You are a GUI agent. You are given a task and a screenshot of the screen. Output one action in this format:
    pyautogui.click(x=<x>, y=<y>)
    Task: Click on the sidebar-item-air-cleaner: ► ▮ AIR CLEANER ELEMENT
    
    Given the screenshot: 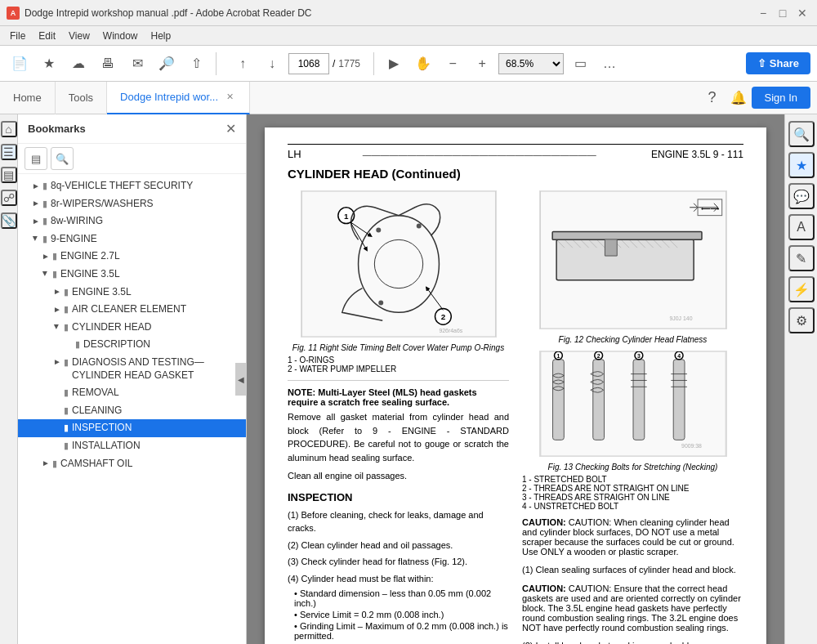 What is the action you would take?
    pyautogui.click(x=132, y=310)
    